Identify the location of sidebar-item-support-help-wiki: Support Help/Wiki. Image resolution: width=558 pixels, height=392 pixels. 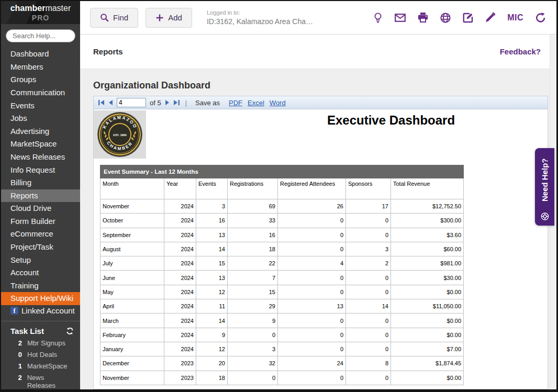
(41, 298).